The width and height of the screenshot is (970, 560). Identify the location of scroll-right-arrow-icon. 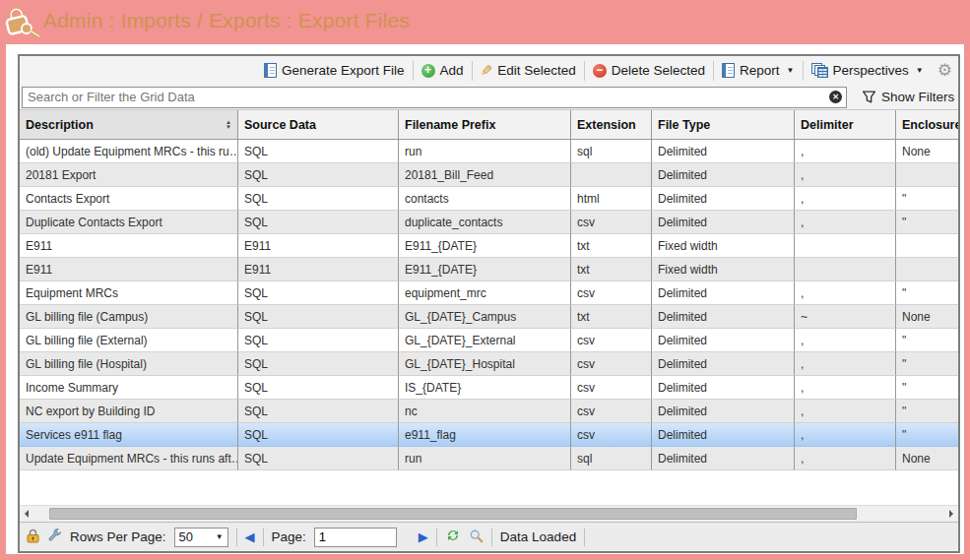
(951, 514).